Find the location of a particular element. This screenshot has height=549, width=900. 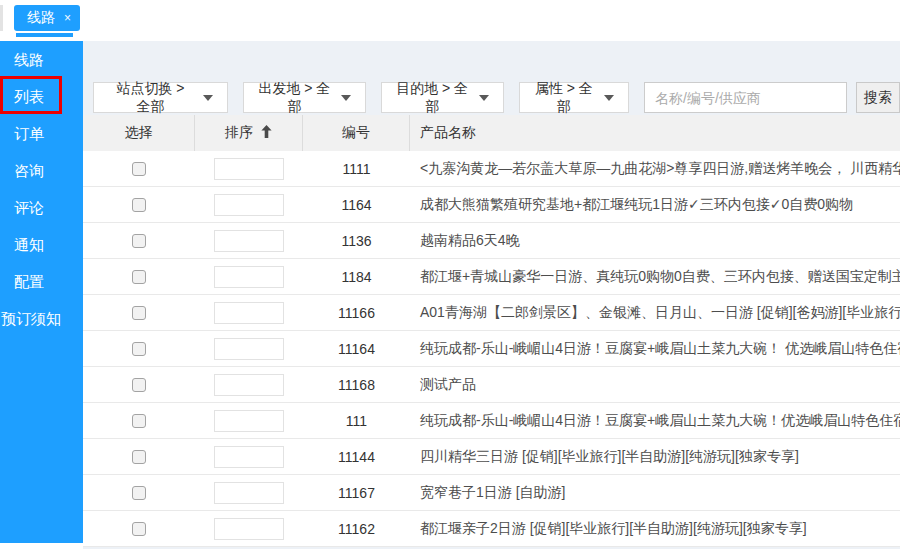

close-icon: × is located at coordinates (68, 18).